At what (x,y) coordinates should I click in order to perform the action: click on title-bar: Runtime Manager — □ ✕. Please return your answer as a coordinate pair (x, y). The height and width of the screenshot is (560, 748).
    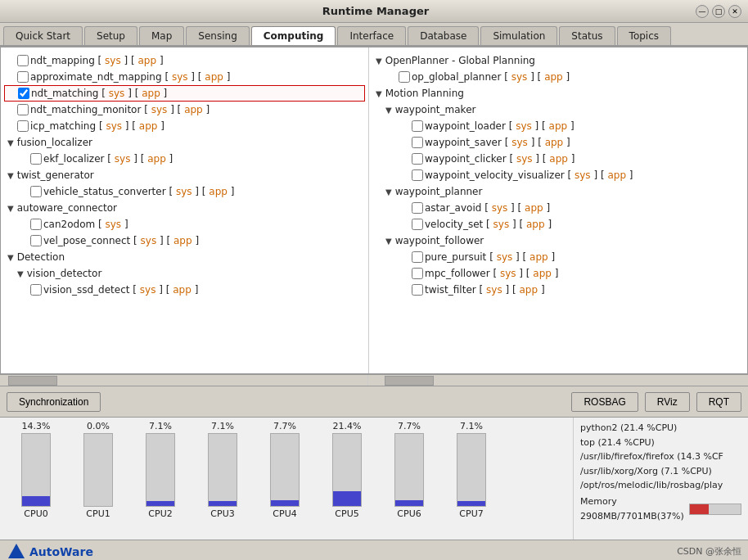
    Looking at the image, I should click on (374, 11).